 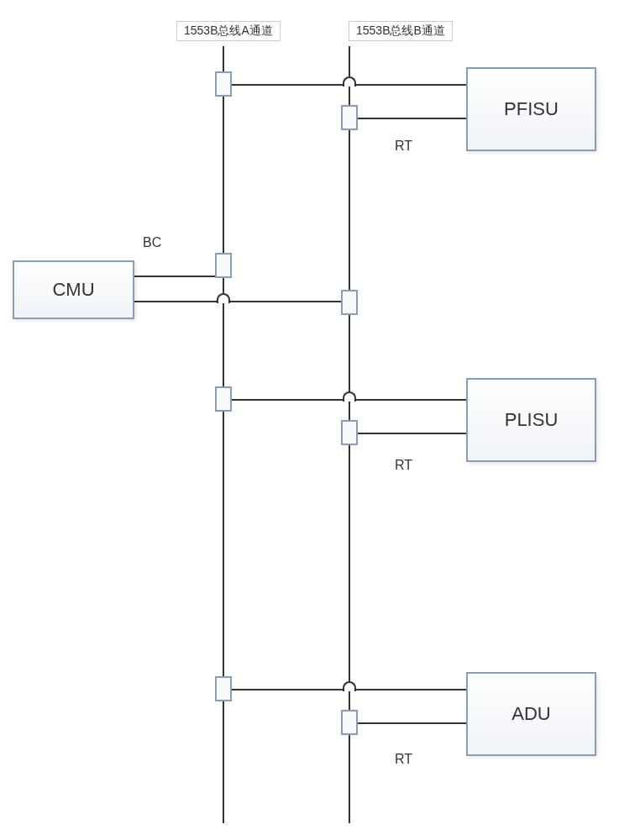 I want to click on role-label-cmu: BC, so click(x=152, y=243).